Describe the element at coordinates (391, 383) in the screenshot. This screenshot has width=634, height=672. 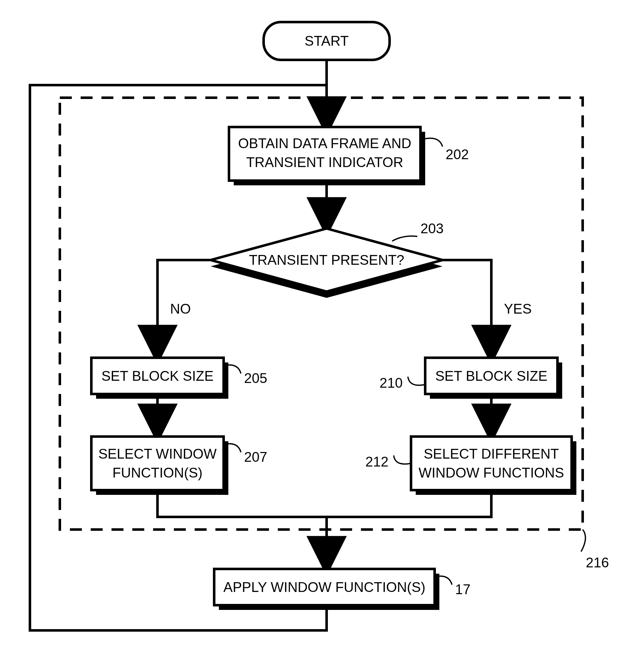
I see `ref-210: 210` at that location.